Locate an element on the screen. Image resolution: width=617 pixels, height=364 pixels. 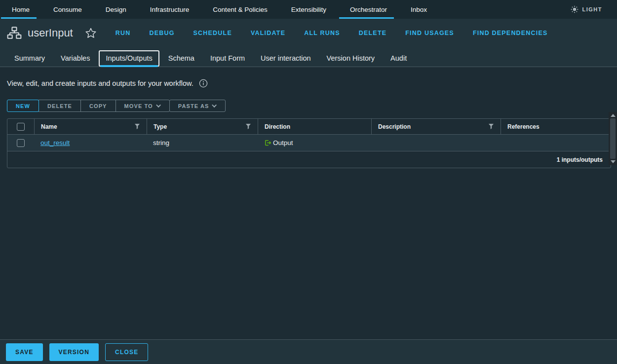
direction-label: Output is located at coordinates (283, 143).